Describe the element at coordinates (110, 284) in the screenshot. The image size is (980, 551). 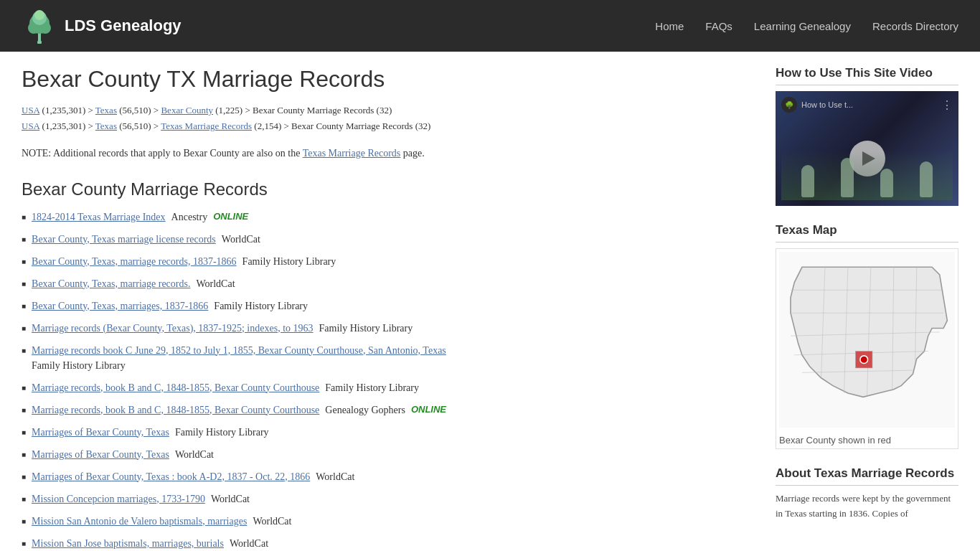
I see `record-link: Bexar County, Texas, marriage records.` at that location.